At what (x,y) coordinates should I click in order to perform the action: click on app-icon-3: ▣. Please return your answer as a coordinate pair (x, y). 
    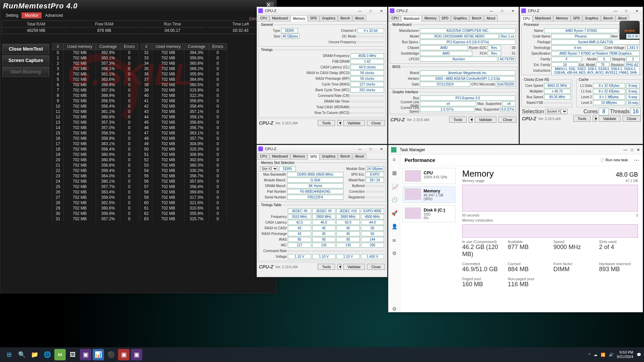
    Looking at the image, I should click on (124, 355).